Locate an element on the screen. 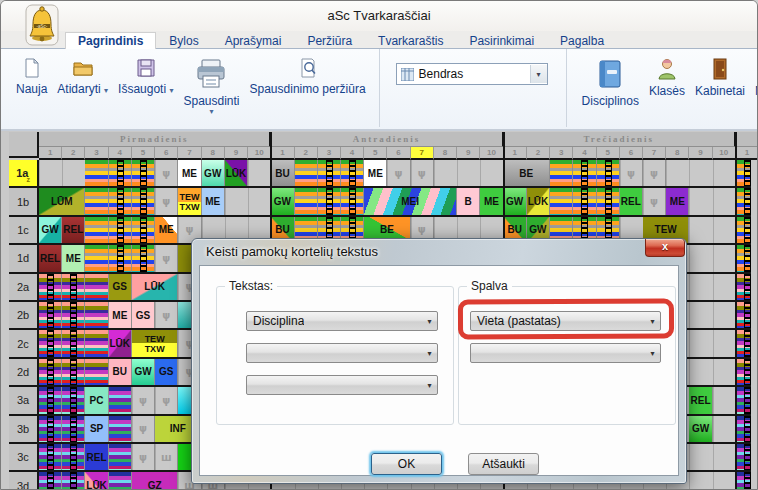 This screenshot has width=758, height=490. row-label-2a: 2a is located at coordinates (24, 287).